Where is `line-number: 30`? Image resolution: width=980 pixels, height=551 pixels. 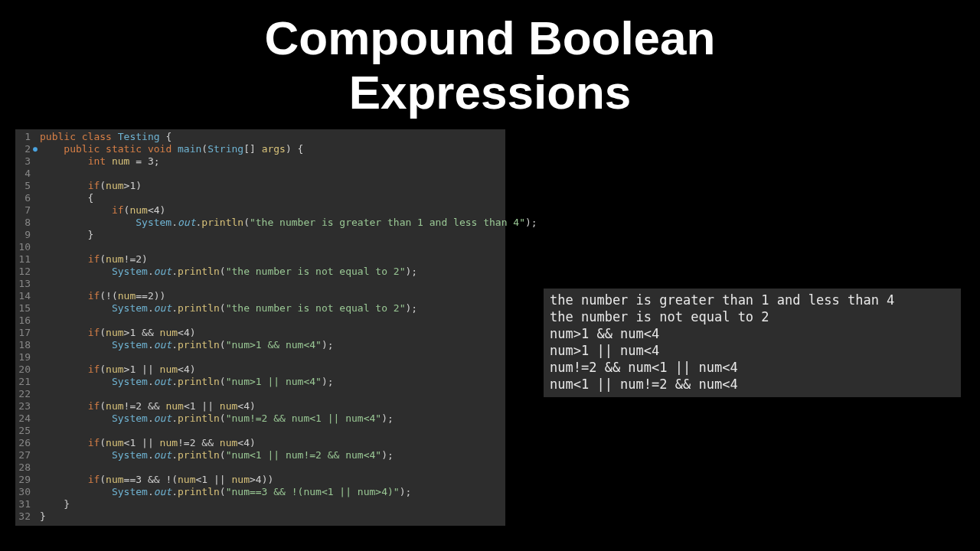
line-number: 30 is located at coordinates (24, 492).